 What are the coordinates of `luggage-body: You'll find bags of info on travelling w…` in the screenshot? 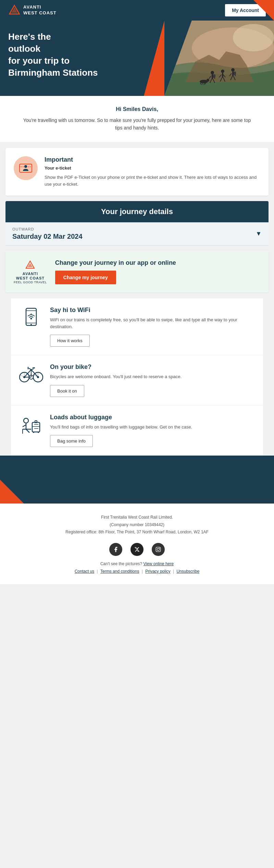 It's located at (121, 427).